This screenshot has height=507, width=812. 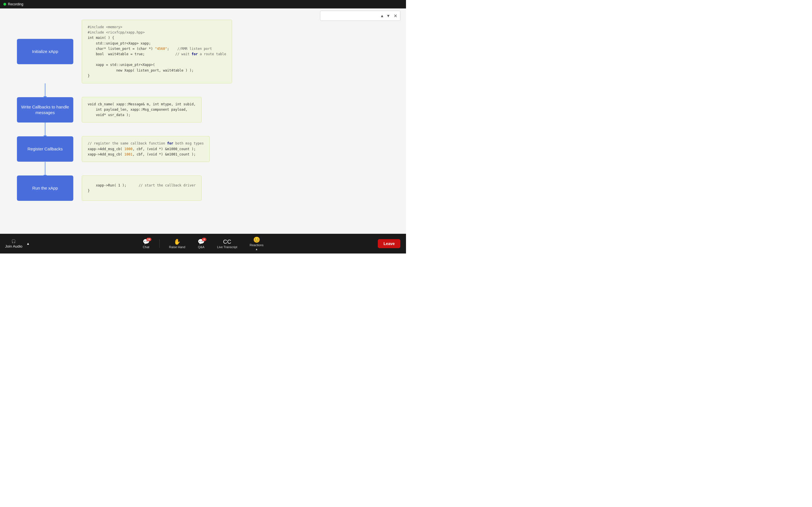 What do you see at coordinates (389, 243) in the screenshot?
I see `toolbar-right: Leave` at bounding box center [389, 243].